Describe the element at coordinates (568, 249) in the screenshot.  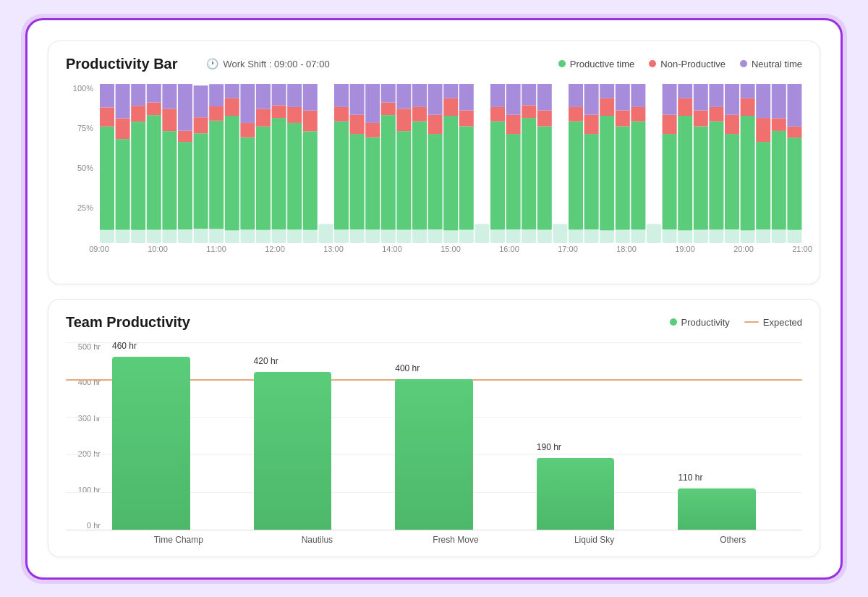
I see `x-label-17:00: 17:00` at that location.